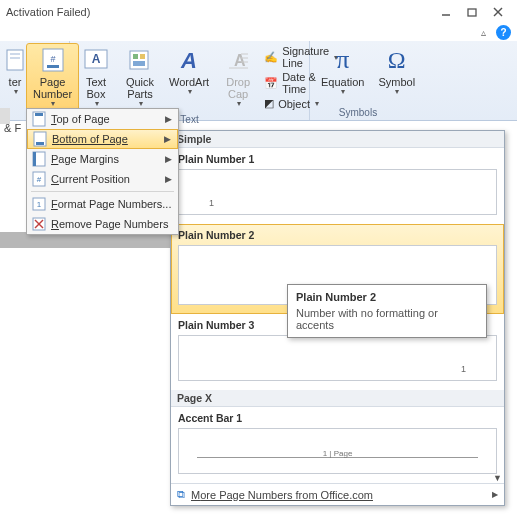 Image resolution: width=517 pixels, height=518 pixels. Describe the element at coordinates (282, 495) in the screenshot. I see `gallery-footer-label: More Page Numbers from Office.com` at that location.